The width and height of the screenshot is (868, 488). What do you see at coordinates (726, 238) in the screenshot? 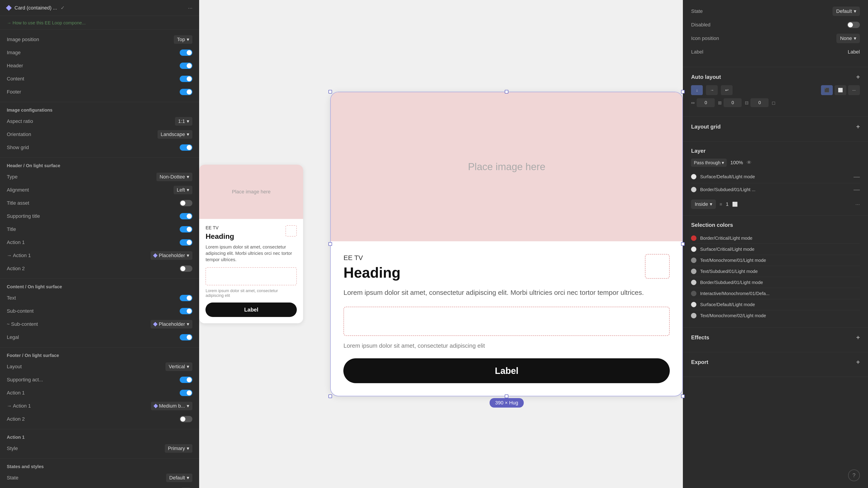
I see `sel-name-0: Border/Critical/Light mode` at bounding box center [726, 238].